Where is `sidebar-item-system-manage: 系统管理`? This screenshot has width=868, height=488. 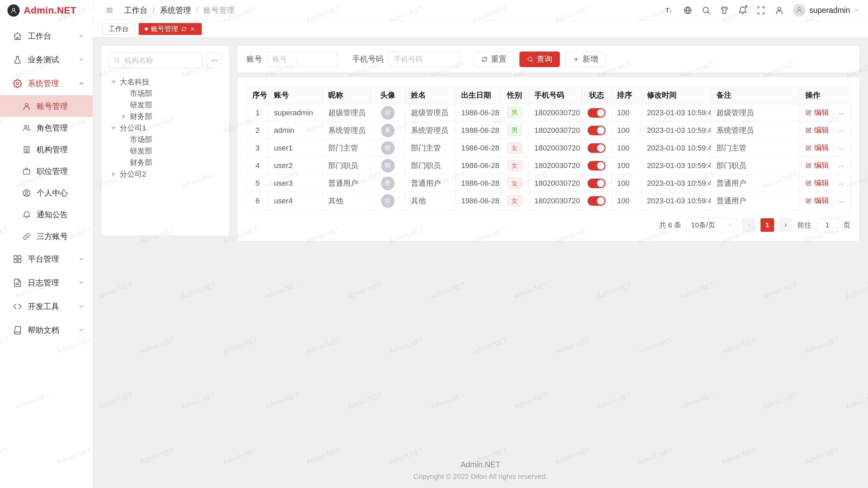
sidebar-item-system-manage: 系统管理 is located at coordinates (46, 83).